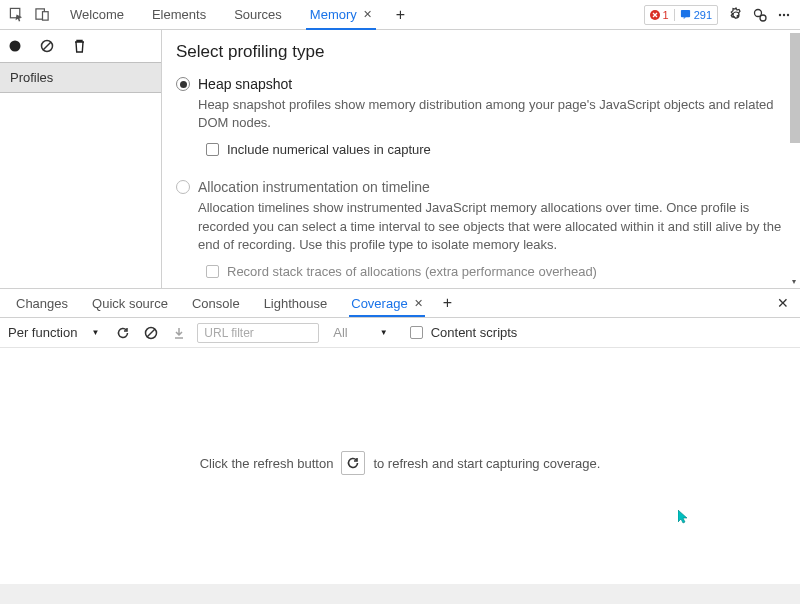 This screenshot has width=800, height=604. What do you see at coordinates (42, 333) in the screenshot?
I see `coverage-type-dropdown: Per function` at bounding box center [42, 333].